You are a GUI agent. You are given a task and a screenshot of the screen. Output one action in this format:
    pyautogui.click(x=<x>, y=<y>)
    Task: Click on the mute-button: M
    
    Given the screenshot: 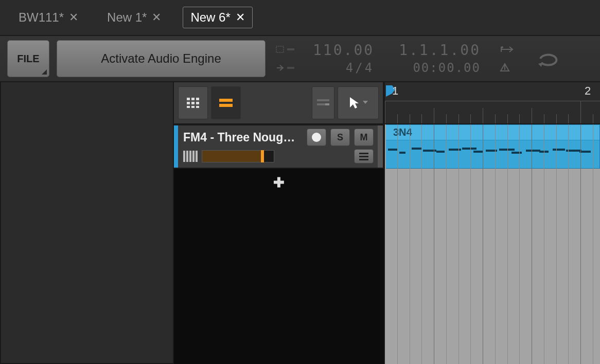 What is the action you would take?
    pyautogui.click(x=364, y=137)
    